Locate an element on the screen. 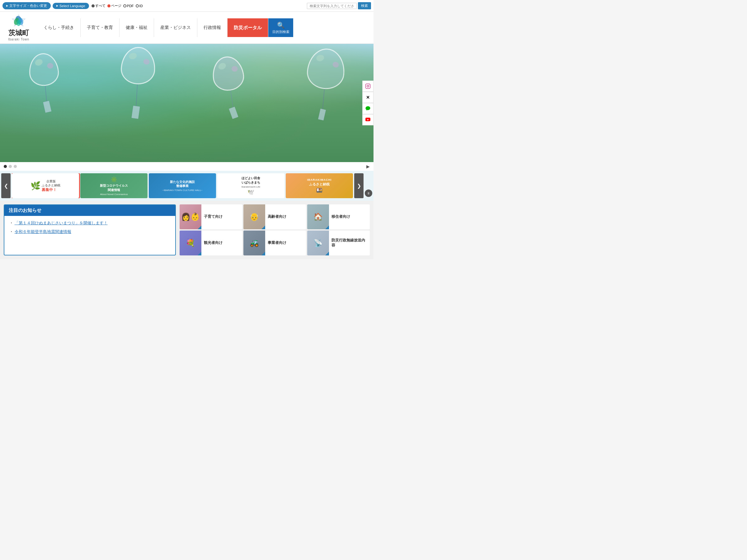 Image resolution: width=747 pixels, height=560 pixels. radio-pdf: PDF is located at coordinates (128, 6).